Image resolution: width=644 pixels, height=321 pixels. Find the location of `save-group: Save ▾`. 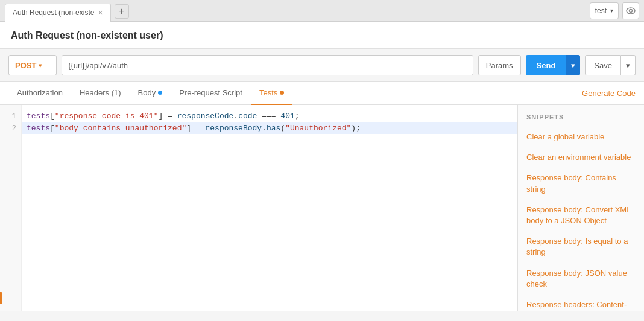

save-group: Save ▾ is located at coordinates (610, 65).